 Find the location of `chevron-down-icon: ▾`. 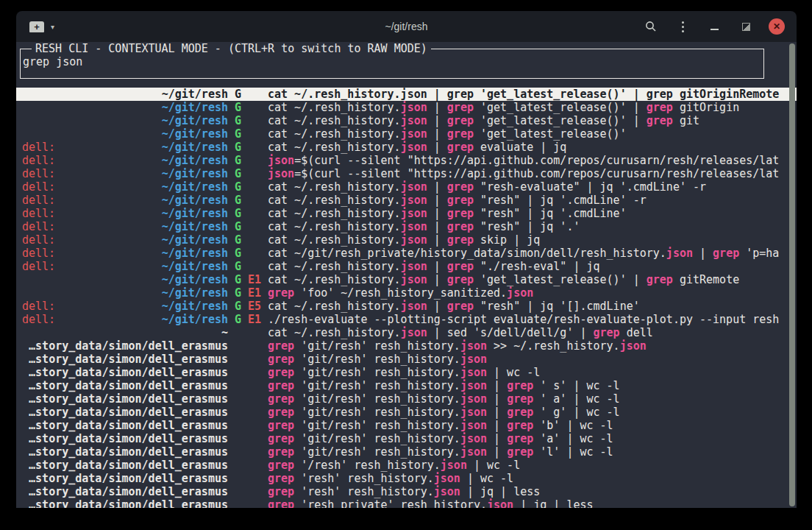

chevron-down-icon: ▾ is located at coordinates (53, 26).